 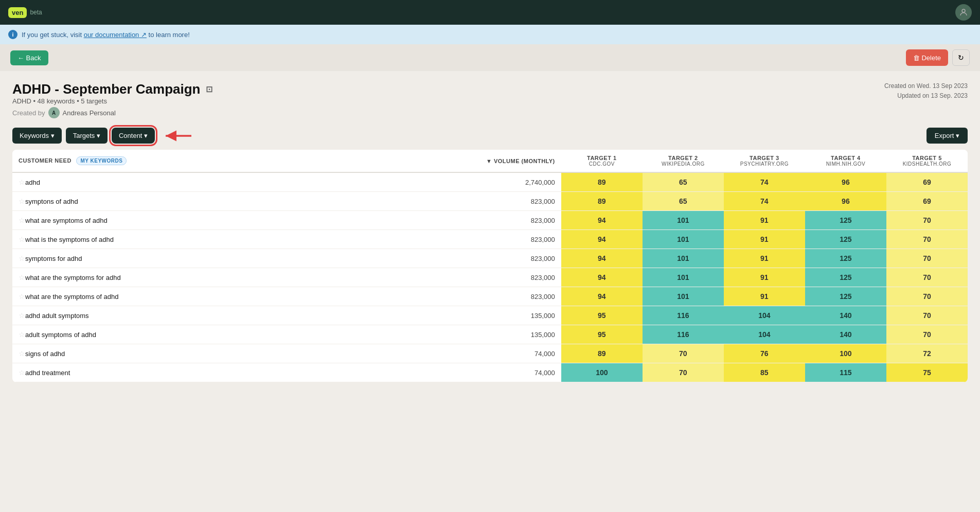 What do you see at coordinates (112, 101) in the screenshot?
I see `campaign-meta: ADHD • 48 keywords • 5 targets` at bounding box center [112, 101].